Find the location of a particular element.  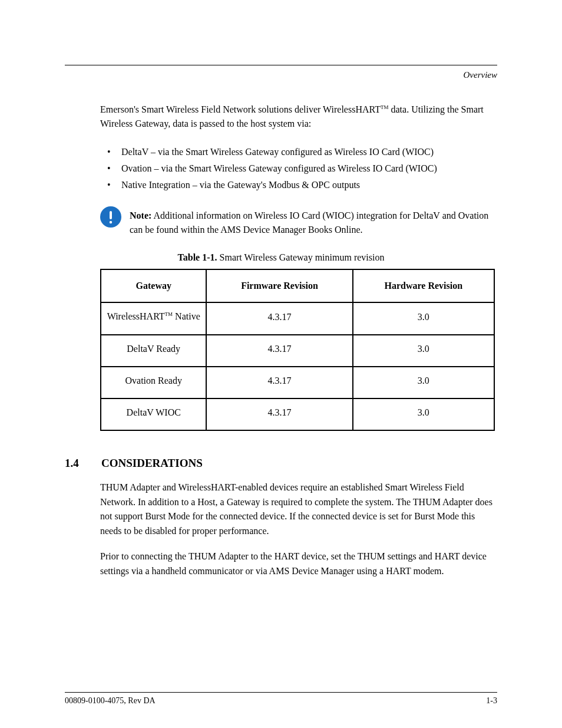

cell-text-post: Native is located at coordinates (186, 317).